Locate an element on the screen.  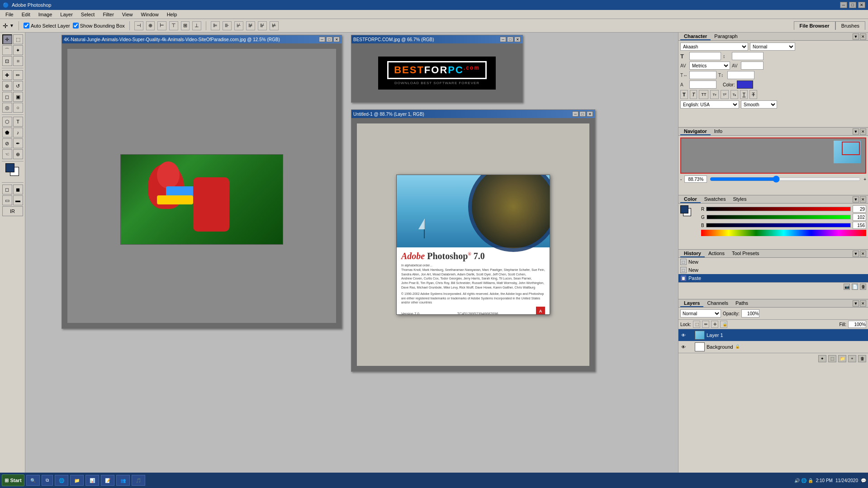
menu-edit: Edit is located at coordinates (26, 14).